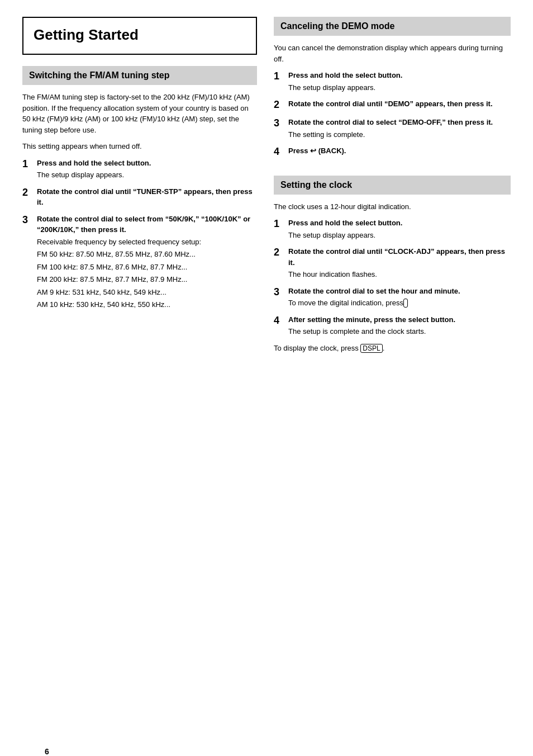  I want to click on clock-step-2-sub: The hour indication flashes., so click(399, 275).